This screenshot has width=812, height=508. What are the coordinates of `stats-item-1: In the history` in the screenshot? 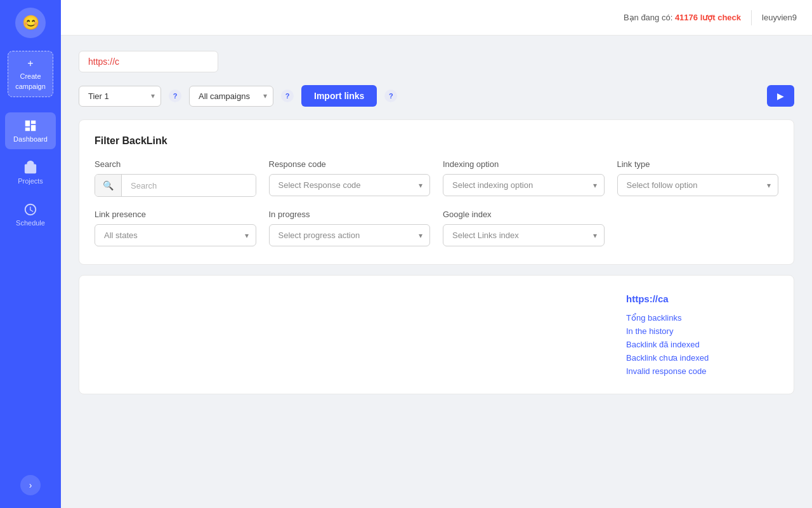 It's located at (702, 331).